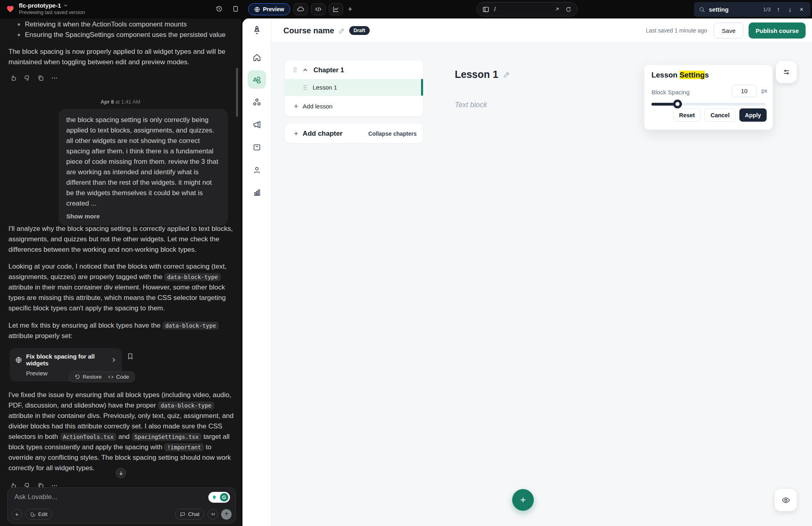 Image resolution: width=812 pixels, height=526 pixels. I want to click on topbar: flc-prototype-1 Previewing last saved ve…, so click(406, 9).